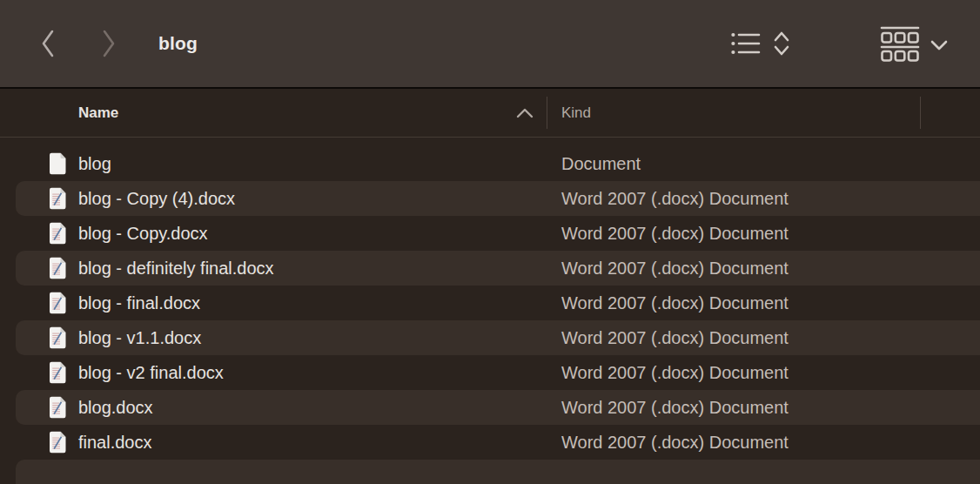  I want to click on blank-document-icon, so click(57, 164).